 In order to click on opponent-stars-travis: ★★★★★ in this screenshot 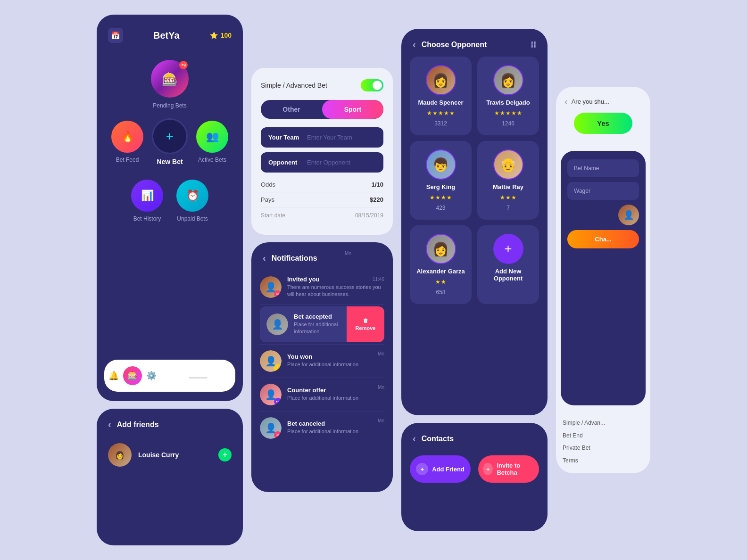, I will do `click(508, 113)`.